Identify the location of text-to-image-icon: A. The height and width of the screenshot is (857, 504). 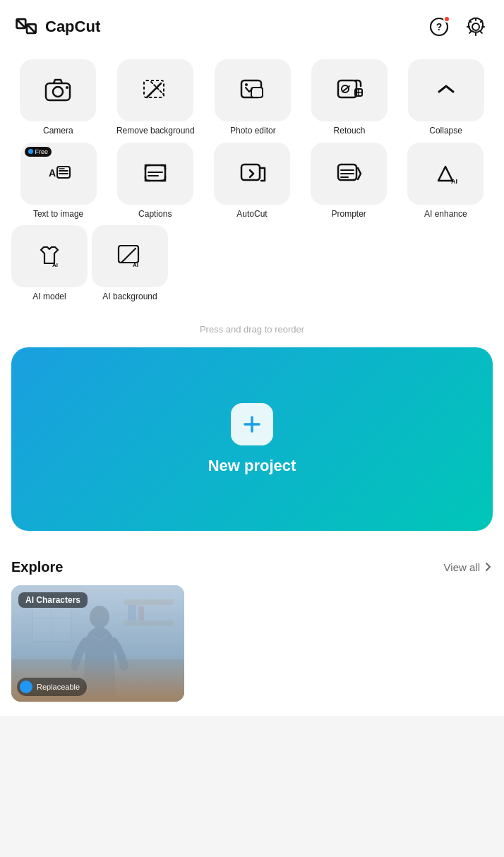
(59, 174).